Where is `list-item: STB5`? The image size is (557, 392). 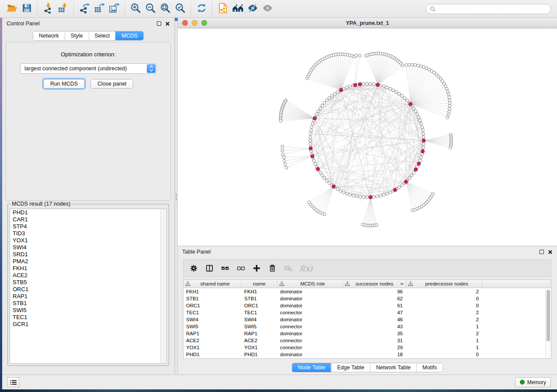 list-item: STB5 is located at coordinates (88, 282).